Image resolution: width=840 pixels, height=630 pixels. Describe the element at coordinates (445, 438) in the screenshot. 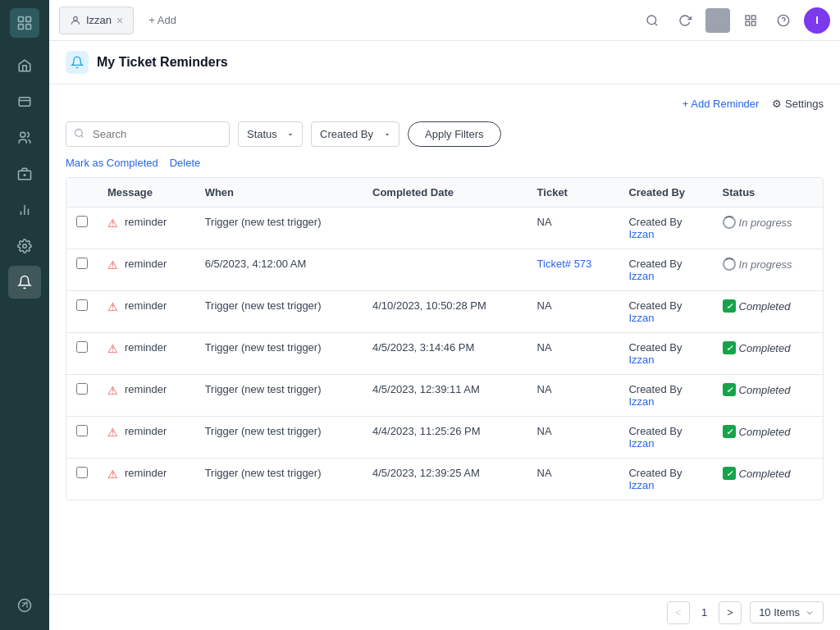

I see `table-row: ⚠reminderTrigger (new test trigger)4/4/2…` at that location.